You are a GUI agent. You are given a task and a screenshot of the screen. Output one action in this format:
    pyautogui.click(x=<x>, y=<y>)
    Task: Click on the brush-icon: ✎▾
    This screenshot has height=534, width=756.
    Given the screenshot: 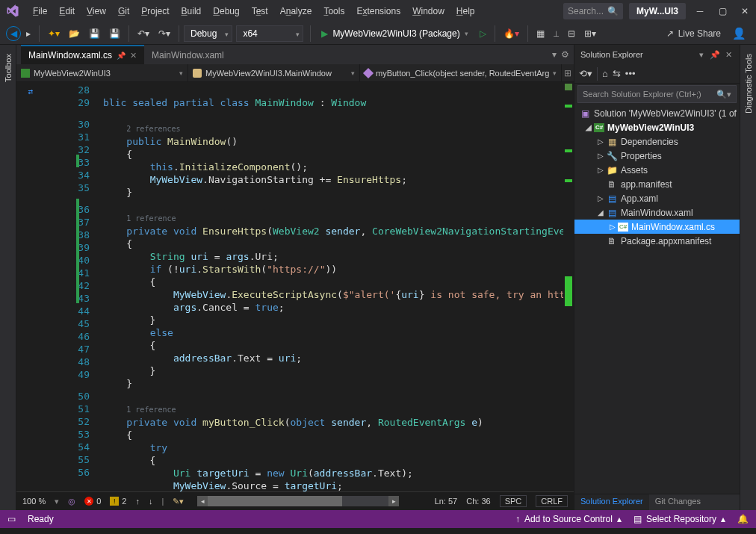 What is the action you would take?
    pyautogui.click(x=178, y=502)
    